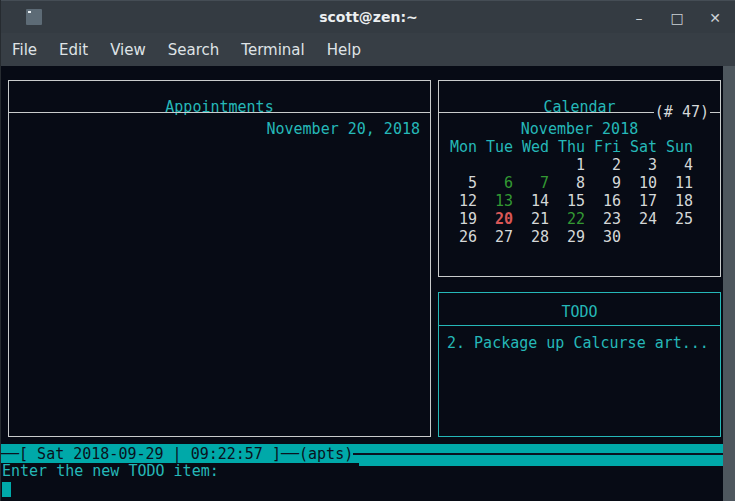 The height and width of the screenshot is (501, 735). Describe the element at coordinates (576, 183) in the screenshot. I see `calendar-week-row: 567891011` at that location.